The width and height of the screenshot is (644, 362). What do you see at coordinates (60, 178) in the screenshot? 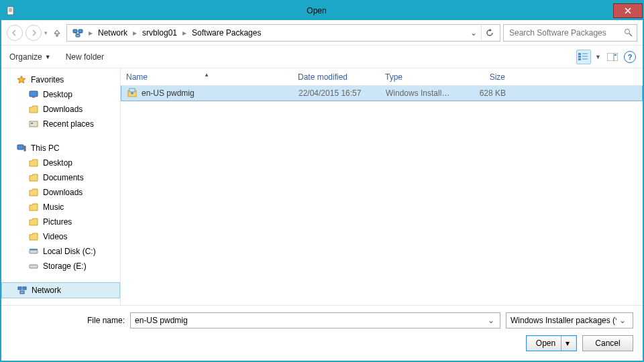
I see `sidebar-item-documents: Documents` at bounding box center [60, 178].